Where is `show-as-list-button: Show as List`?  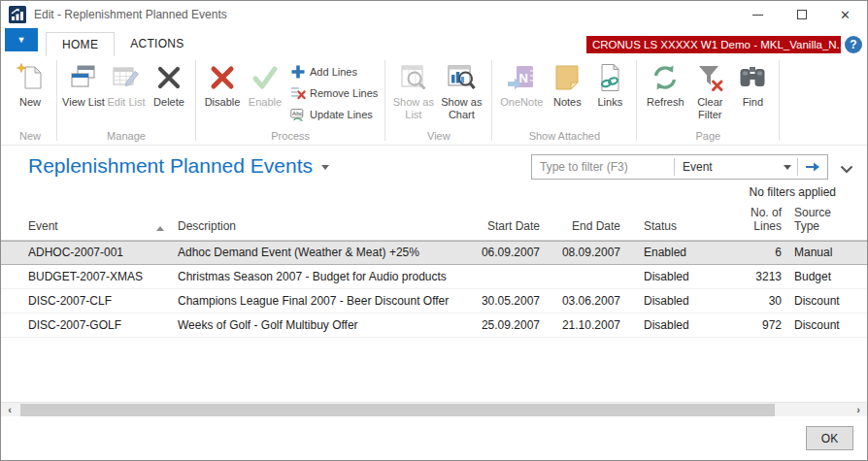 show-as-list-button: Show as List is located at coordinates (414, 89).